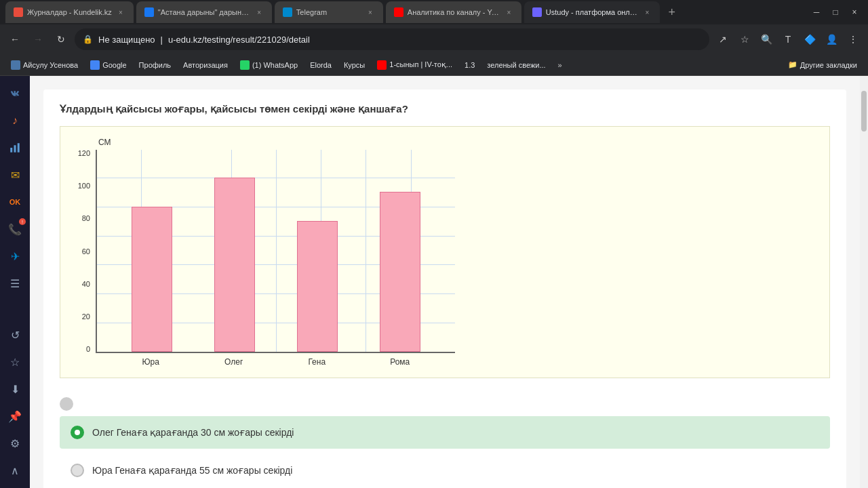 The width and height of the screenshot is (868, 488). Describe the element at coordinates (392, 39) in the screenshot. I see `url-input: 🔒 Не защищено | u-edu.kz/testing/result/…` at that location.